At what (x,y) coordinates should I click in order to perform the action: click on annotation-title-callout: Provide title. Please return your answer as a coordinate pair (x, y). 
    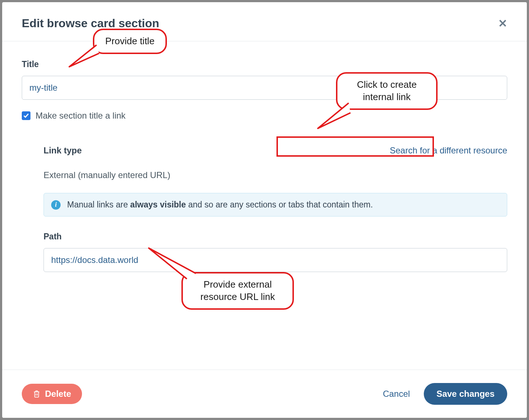
    Looking at the image, I should click on (130, 41).